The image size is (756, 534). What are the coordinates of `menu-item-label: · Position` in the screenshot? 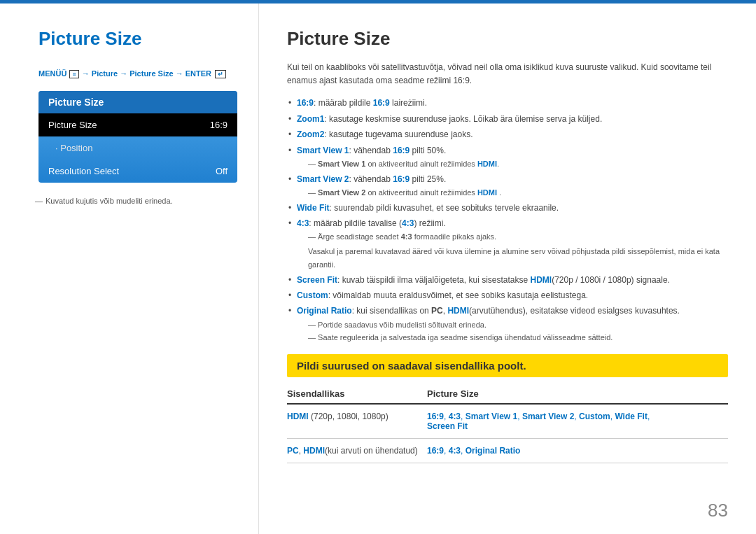 It's located at (74, 148).